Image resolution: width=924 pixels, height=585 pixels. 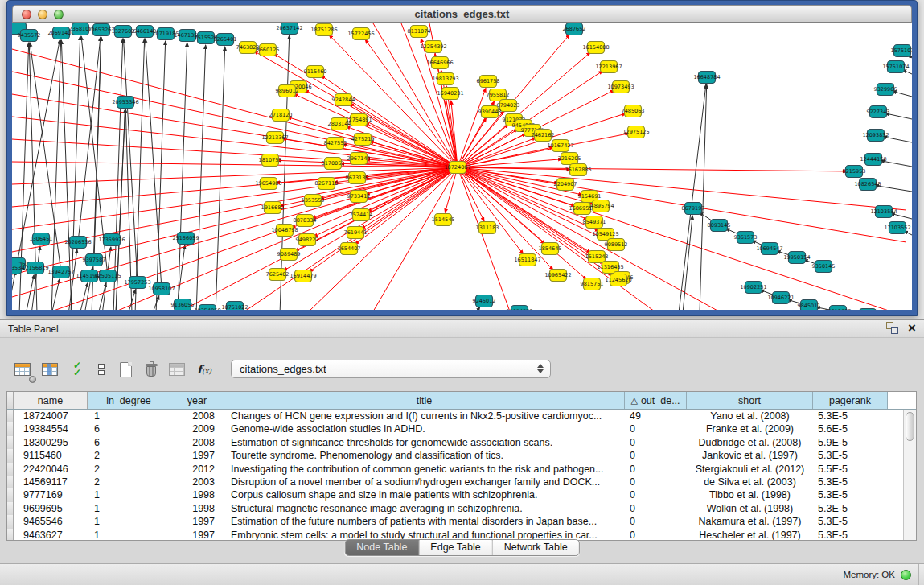 I want to click on column-header-year: year, so click(x=198, y=401).